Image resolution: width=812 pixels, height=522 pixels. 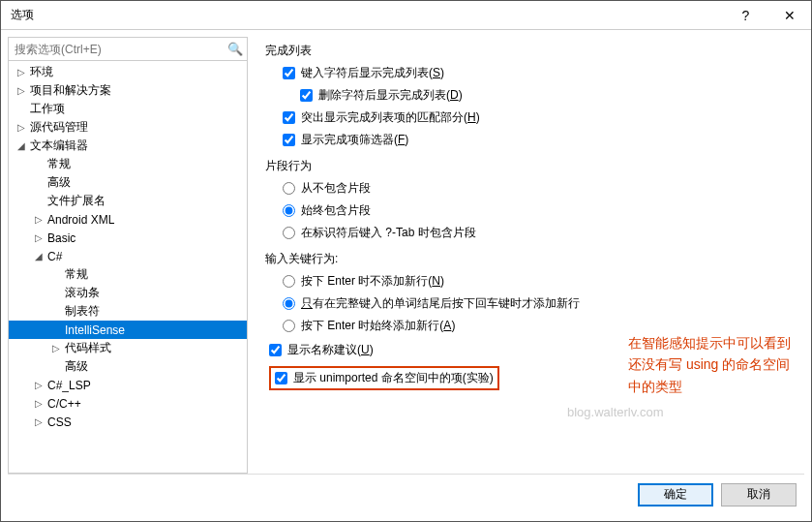 What do you see at coordinates (538, 211) in the screenshot?
I see `option-snippet-always: 始终包含片段` at bounding box center [538, 211].